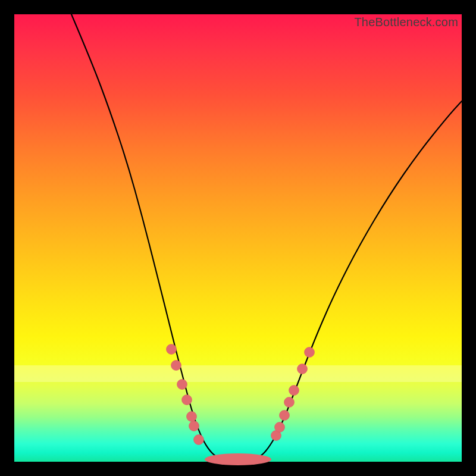 The image size is (476, 476). Describe the element at coordinates (238, 459) in the screenshot. I see `valley-blob` at that location.